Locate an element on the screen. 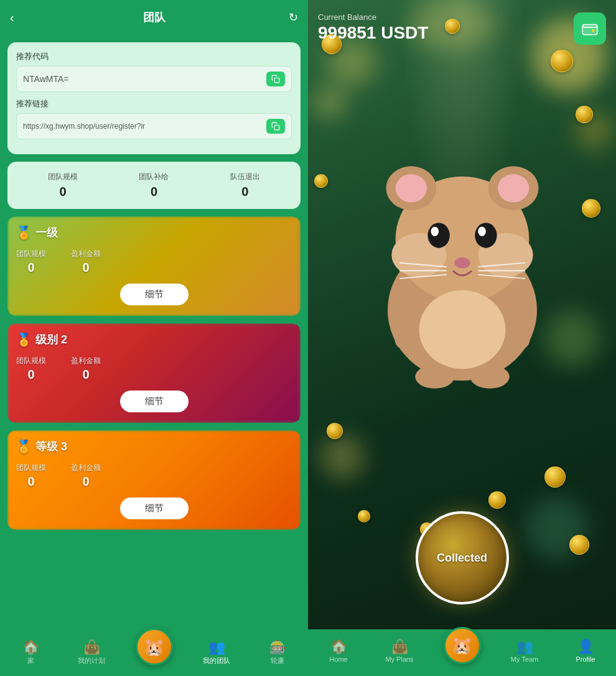  right-nav-plans-label: My Plans is located at coordinates (399, 659).